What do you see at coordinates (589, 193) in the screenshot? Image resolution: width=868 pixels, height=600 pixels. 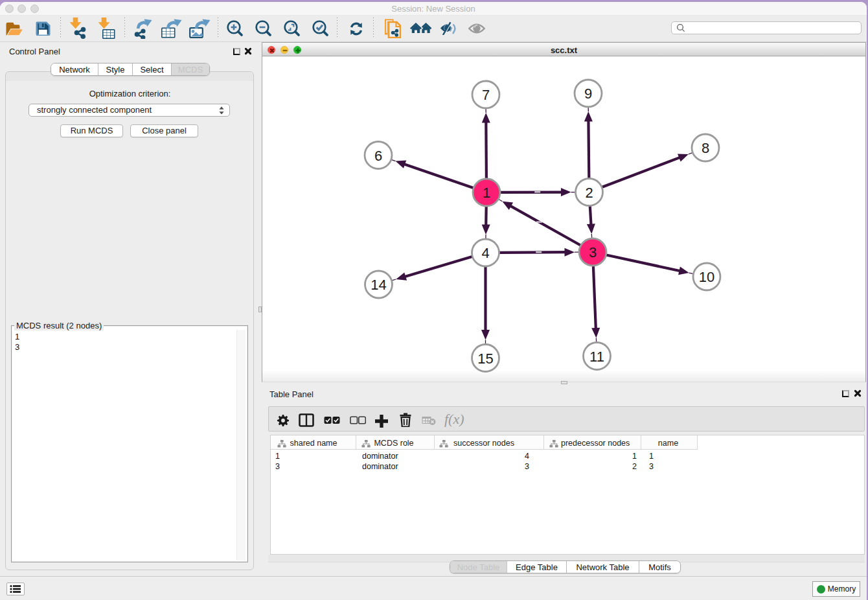 I see `svg-text: 2` at bounding box center [589, 193].